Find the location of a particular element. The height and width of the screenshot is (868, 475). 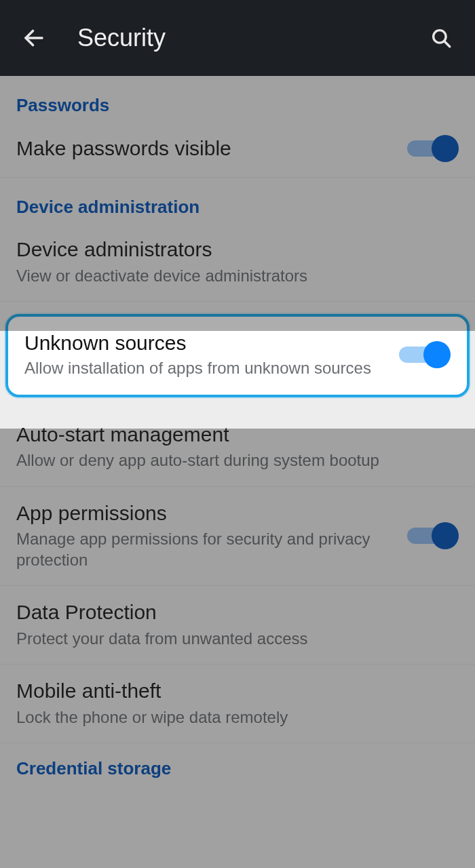

row-subtitle: Allow or deny app auto-start during syst… is located at coordinates (232, 460).